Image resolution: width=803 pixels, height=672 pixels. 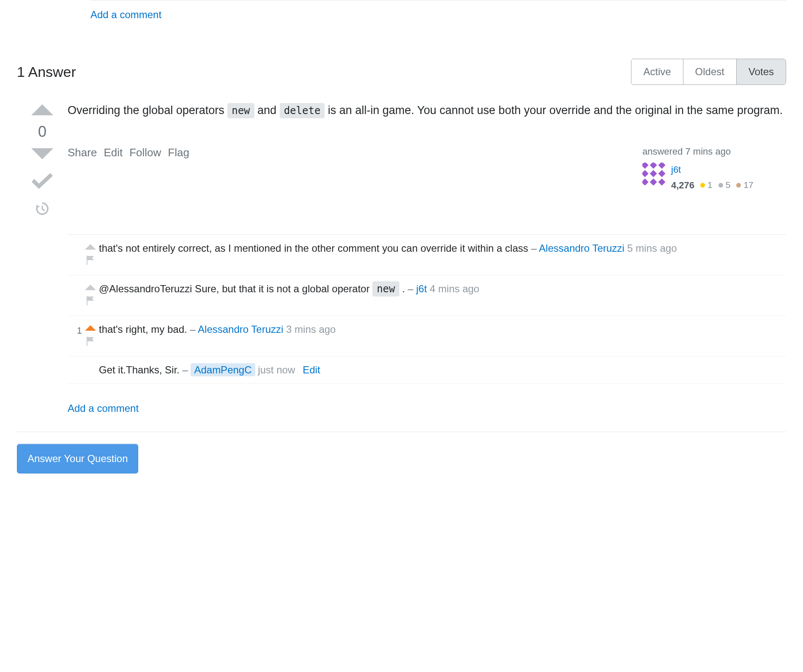 I want to click on comment-row: Get it.Thanks, Sir. – AdamPengC just now…, so click(x=427, y=370).